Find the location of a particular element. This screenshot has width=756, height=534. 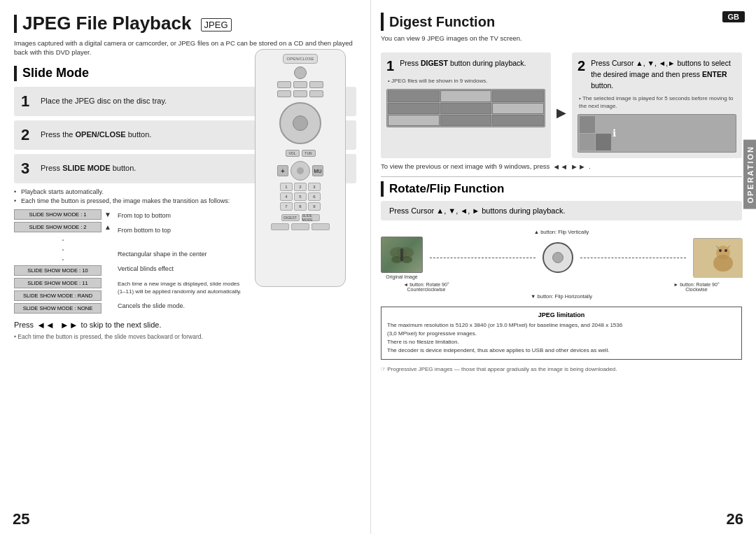

digest-step-1-note: JPEG files will be shown in 9 windows. is located at coordinates (466, 81).